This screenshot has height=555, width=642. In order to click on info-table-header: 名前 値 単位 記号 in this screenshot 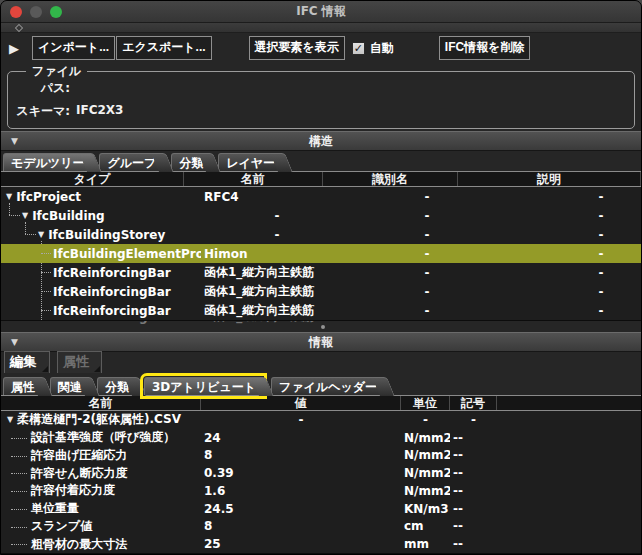, I will do `click(321, 403)`.